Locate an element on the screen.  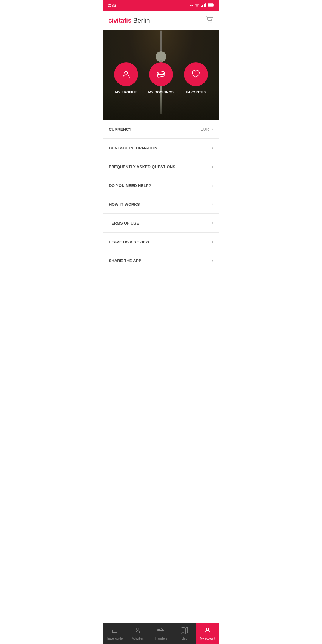
wifi-icon is located at coordinates (197, 5).